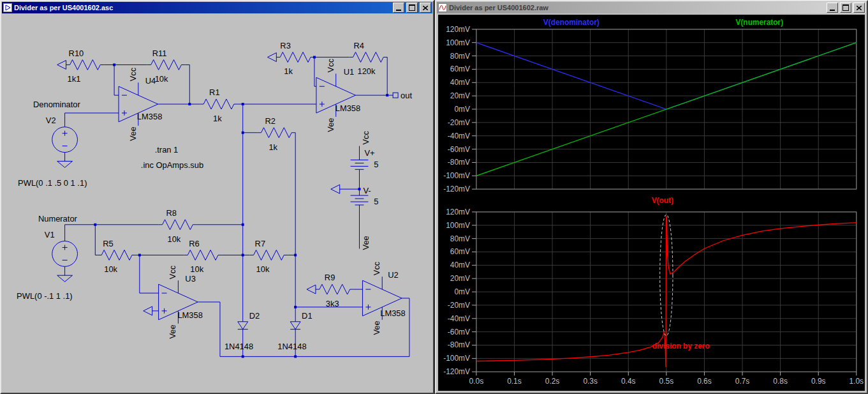  I want to click on x-axis-tick-label: 1.0s, so click(857, 381).